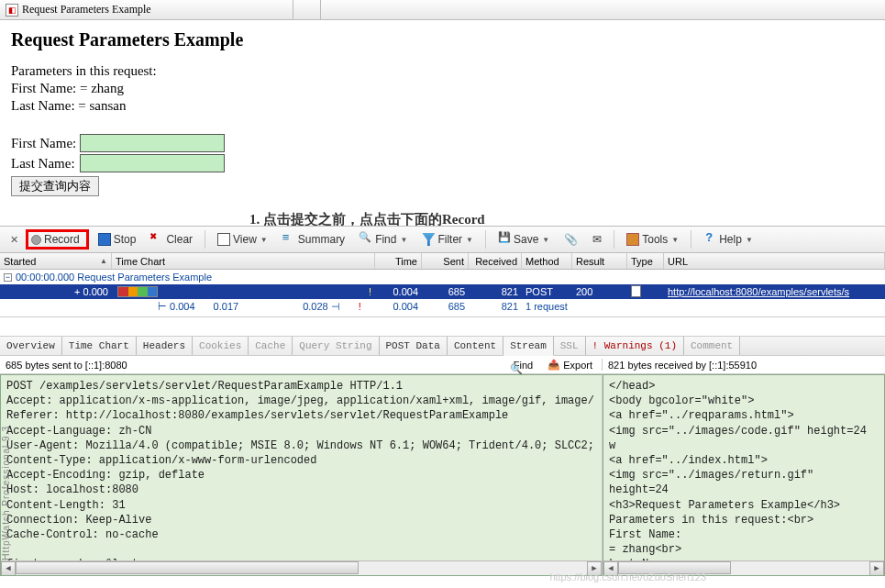 This screenshot has height=588, width=885. What do you see at coordinates (336, 346) in the screenshot?
I see `tab-query-string: Query String` at bounding box center [336, 346].